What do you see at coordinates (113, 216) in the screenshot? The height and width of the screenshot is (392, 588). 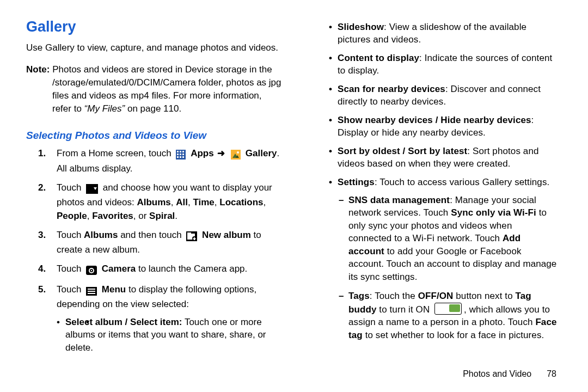 I see `opt-favorites: Favorites` at bounding box center [113, 216].